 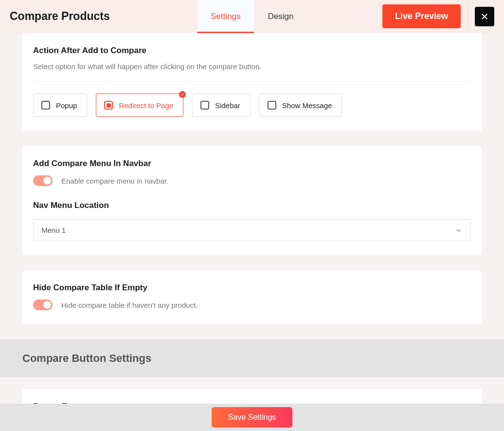 I want to click on option-label: Sidebar, so click(x=228, y=105).